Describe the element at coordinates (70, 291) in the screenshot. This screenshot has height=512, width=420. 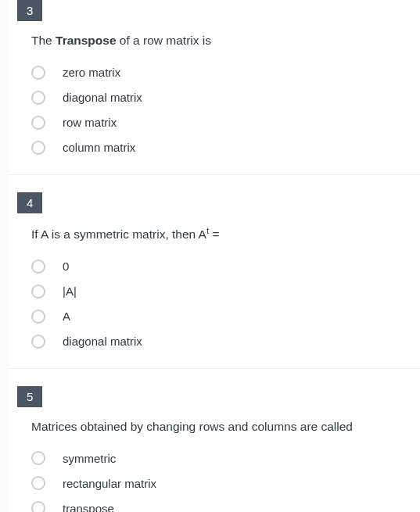
I see `option-label: |A|` at that location.